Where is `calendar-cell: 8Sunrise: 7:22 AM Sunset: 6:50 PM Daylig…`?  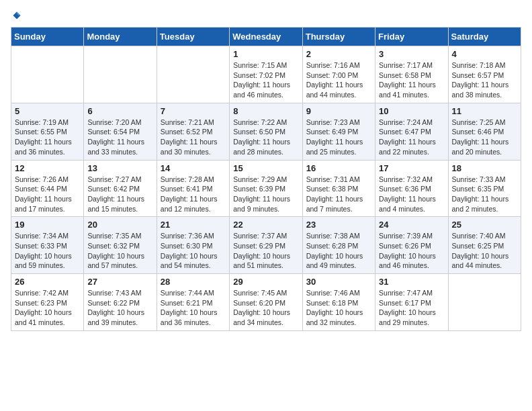
calendar-cell: 8Sunrise: 7:22 AM Sunset: 6:50 PM Daylig… is located at coordinates (266, 132).